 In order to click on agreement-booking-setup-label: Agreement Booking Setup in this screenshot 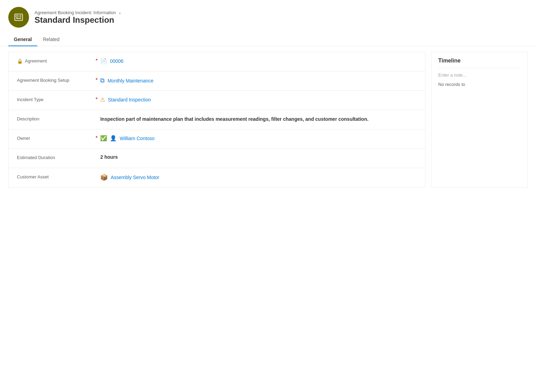, I will do `click(55, 80)`.